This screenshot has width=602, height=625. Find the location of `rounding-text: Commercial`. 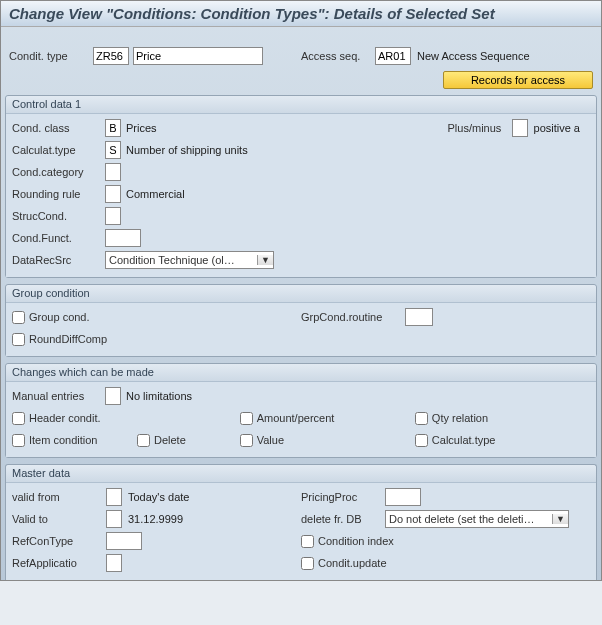

rounding-text: Commercial is located at coordinates (156, 194).